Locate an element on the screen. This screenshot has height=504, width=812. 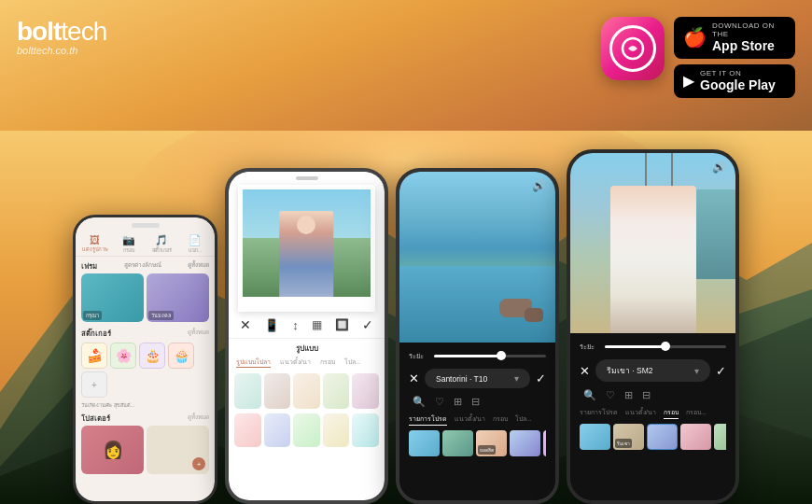
p1-sticker-more: + is located at coordinates (94, 385).